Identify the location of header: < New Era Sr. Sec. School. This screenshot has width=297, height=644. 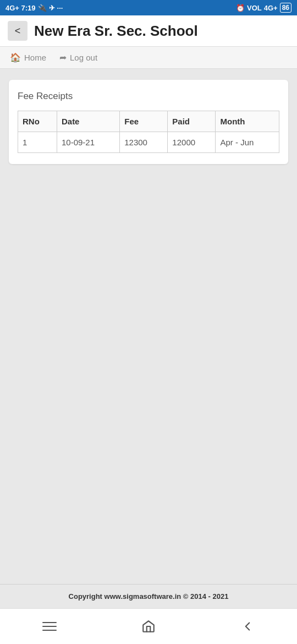
(148, 31).